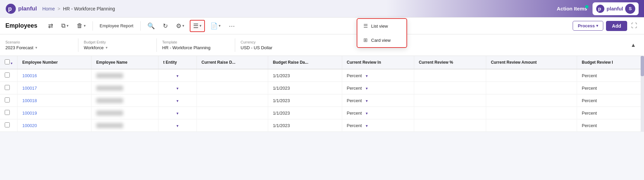 Image resolution: width=644 pixels, height=180 pixels. I want to click on process-button: Process ▾, so click(588, 26).